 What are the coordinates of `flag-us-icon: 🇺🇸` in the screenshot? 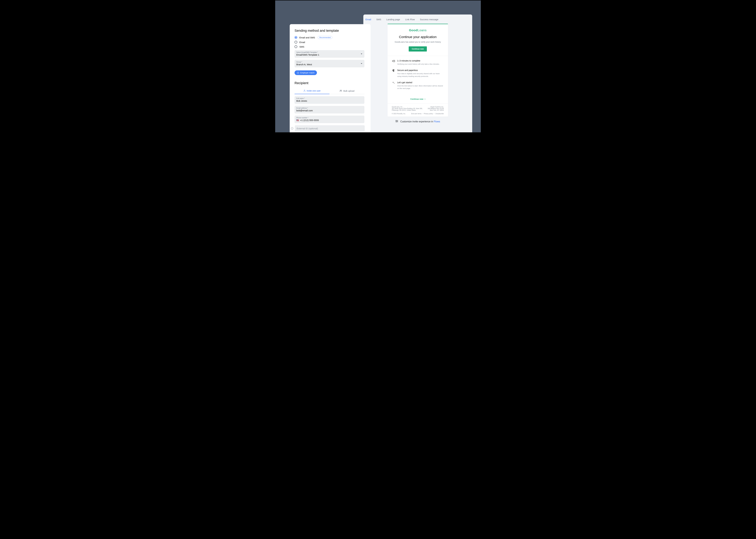 It's located at (298, 120).